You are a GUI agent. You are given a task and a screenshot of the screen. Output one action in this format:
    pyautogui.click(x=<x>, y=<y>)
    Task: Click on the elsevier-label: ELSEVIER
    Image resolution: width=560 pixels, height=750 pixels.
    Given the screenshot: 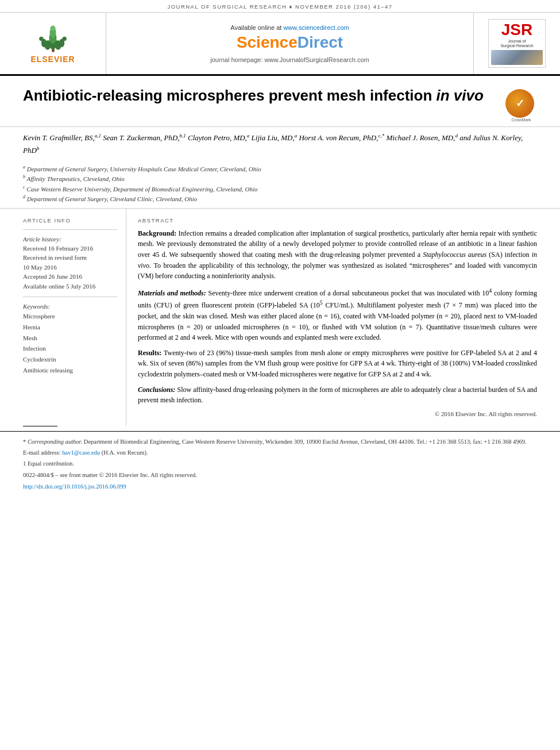 What is the action you would take?
    pyautogui.click(x=53, y=59)
    